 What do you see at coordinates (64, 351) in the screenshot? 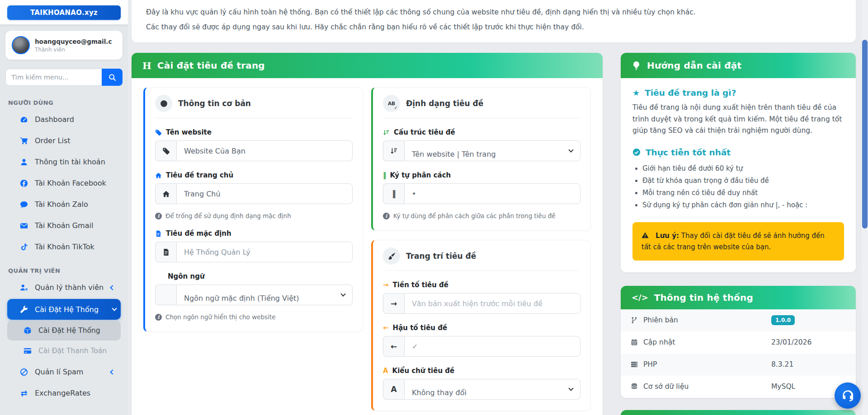
I see `sidebar-subitem-payment-settings: Cài Đặt Thanh Toán` at bounding box center [64, 351].